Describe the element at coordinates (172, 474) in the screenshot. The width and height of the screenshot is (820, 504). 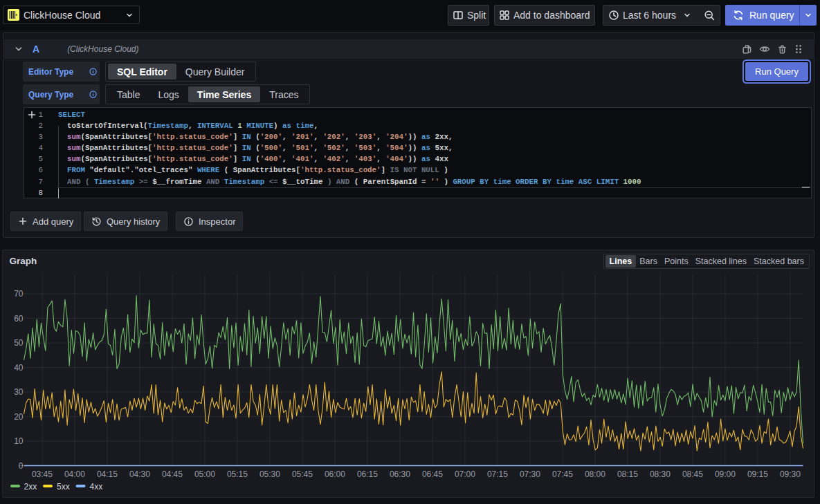
I see `svg-text: 04:45` at that location.